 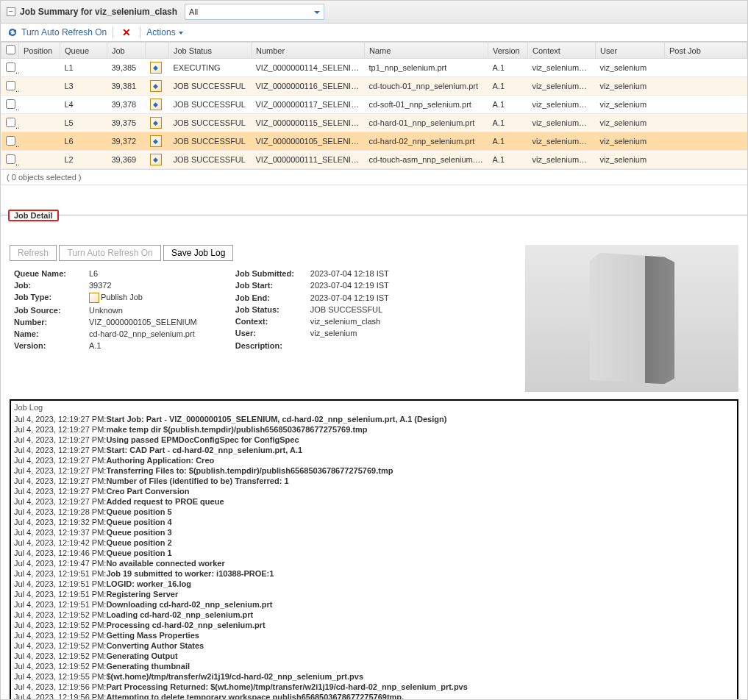 What do you see at coordinates (374, 104) in the screenshot?
I see `table-row: L439,378◆JOB SUCCESSFULVIZ_0000000117_SE…` at bounding box center [374, 104].